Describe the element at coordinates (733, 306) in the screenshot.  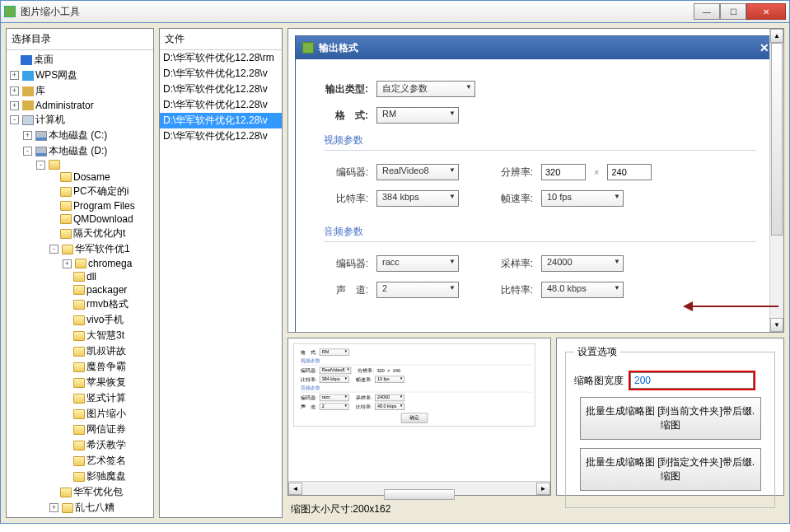
I see `arrow-annotation-icon` at that location.